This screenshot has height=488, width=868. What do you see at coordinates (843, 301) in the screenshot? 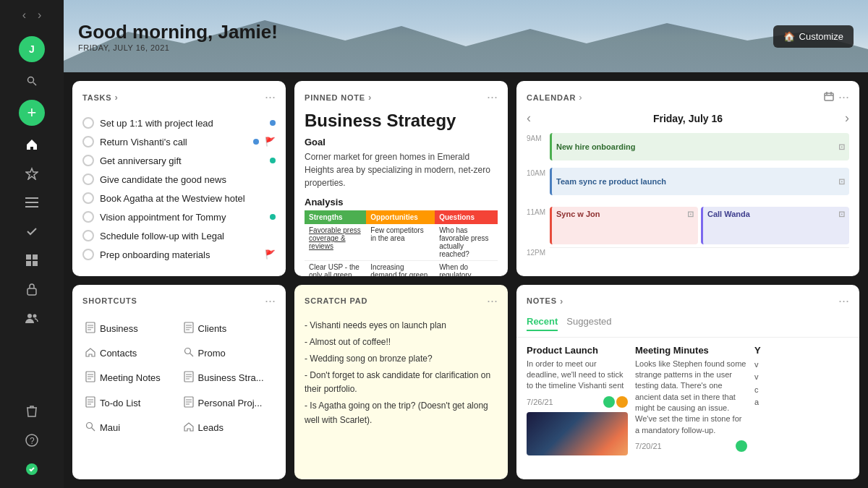
I see `notes-menu-button: ···` at bounding box center [843, 301].